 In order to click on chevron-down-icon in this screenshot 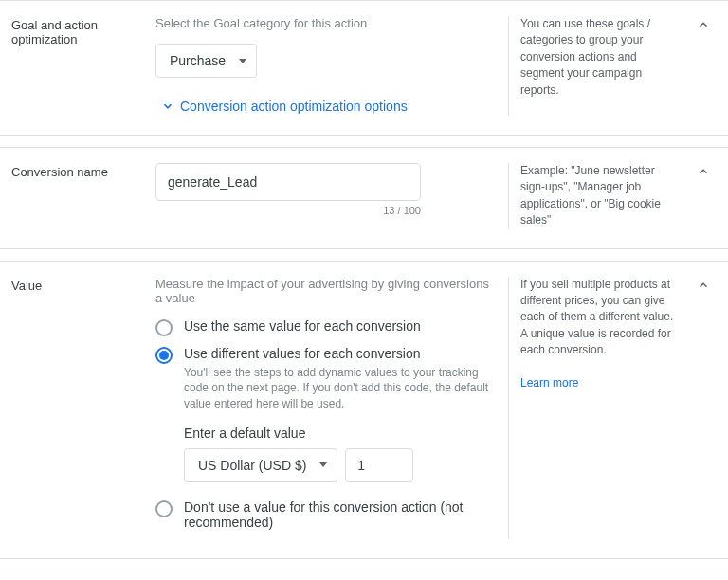, I will do `click(168, 106)`.